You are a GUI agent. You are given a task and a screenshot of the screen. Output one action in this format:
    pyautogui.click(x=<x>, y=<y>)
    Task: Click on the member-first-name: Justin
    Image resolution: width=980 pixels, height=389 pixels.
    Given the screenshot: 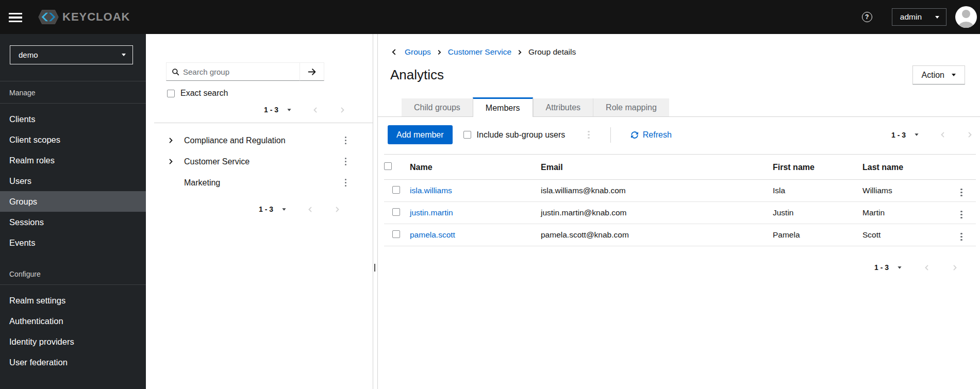 What is the action you would take?
    pyautogui.click(x=818, y=213)
    